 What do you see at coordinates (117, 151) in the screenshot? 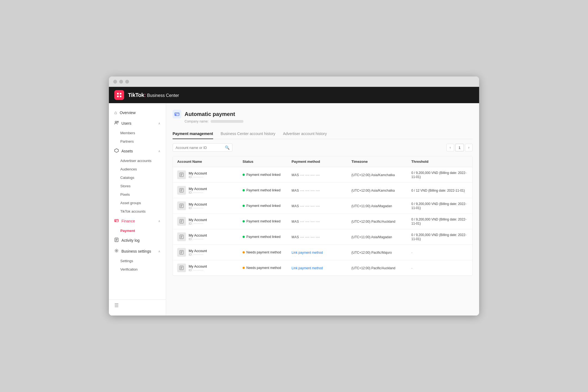
I see `assets-icon` at bounding box center [117, 151].